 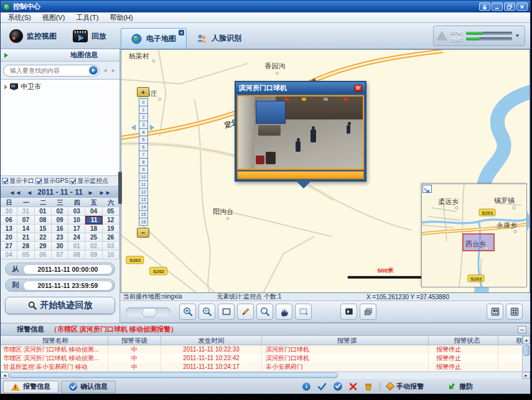 What do you see at coordinates (60, 229) in the screenshot?
I see `calendar-day: 16` at bounding box center [60, 229].